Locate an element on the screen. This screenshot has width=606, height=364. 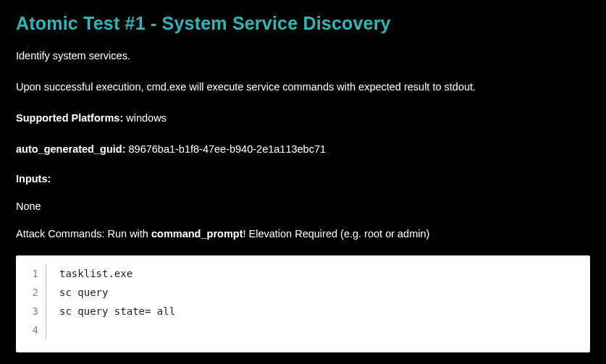
execution-note: Upon successful execution, cmd.exe will … is located at coordinates (303, 87).